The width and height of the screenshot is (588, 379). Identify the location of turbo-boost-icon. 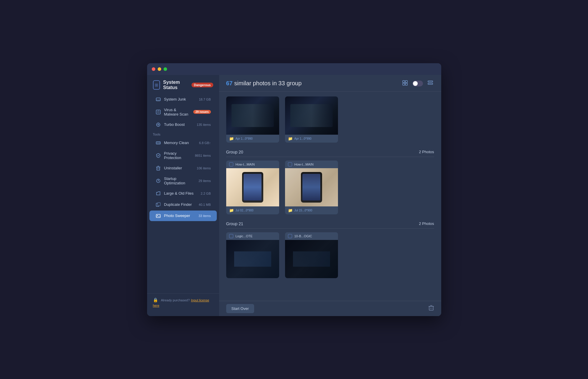
(158, 125).